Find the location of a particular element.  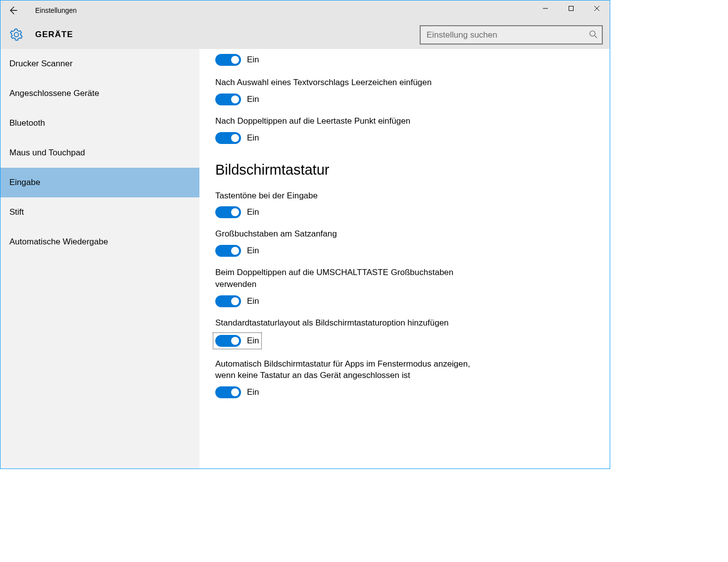

search-container is located at coordinates (511, 35).